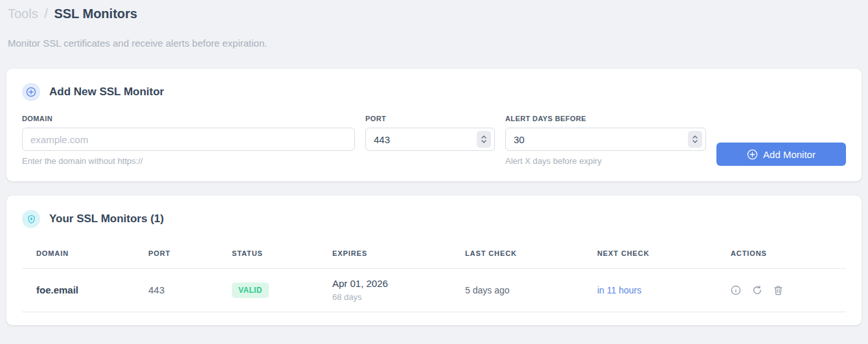 The width and height of the screenshot is (868, 344). What do you see at coordinates (434, 92) in the screenshot?
I see `add-monitor-card-header: Add New SSL Monitor` at bounding box center [434, 92].